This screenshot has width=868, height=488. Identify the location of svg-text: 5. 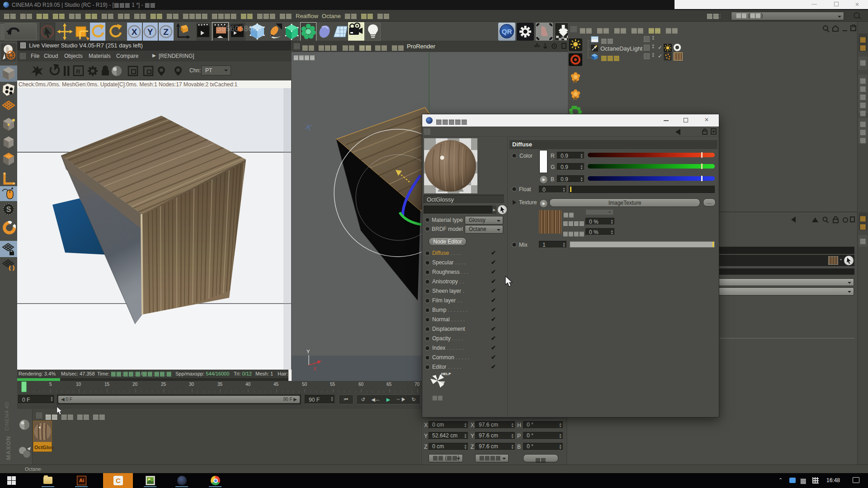
(51, 384).